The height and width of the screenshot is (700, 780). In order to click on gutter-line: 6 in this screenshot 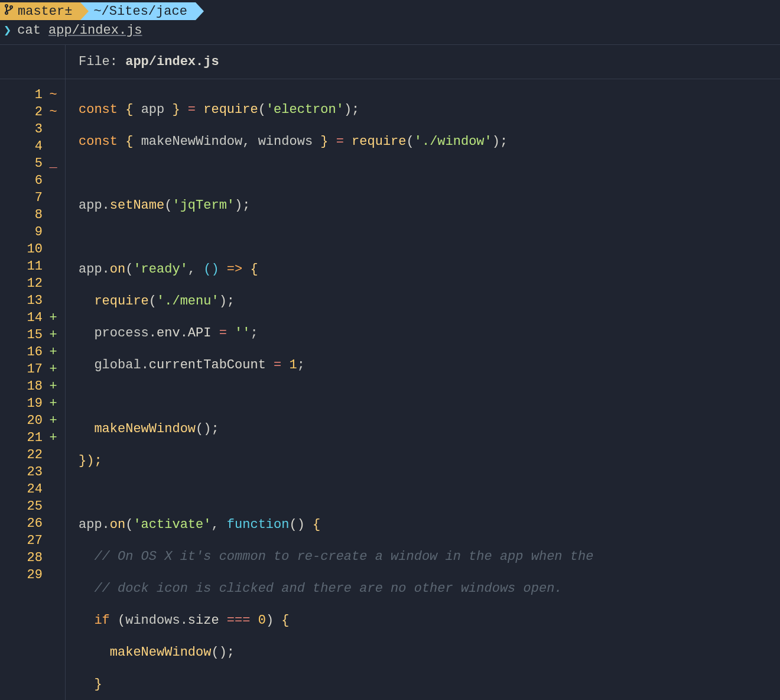, I will do `click(32, 181)`.